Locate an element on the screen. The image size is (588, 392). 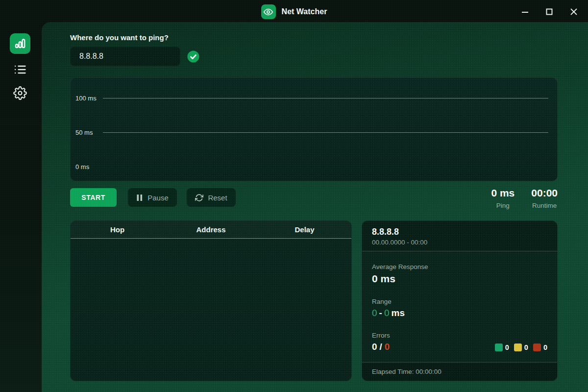
legend-item-error: 0 is located at coordinates (540, 347).